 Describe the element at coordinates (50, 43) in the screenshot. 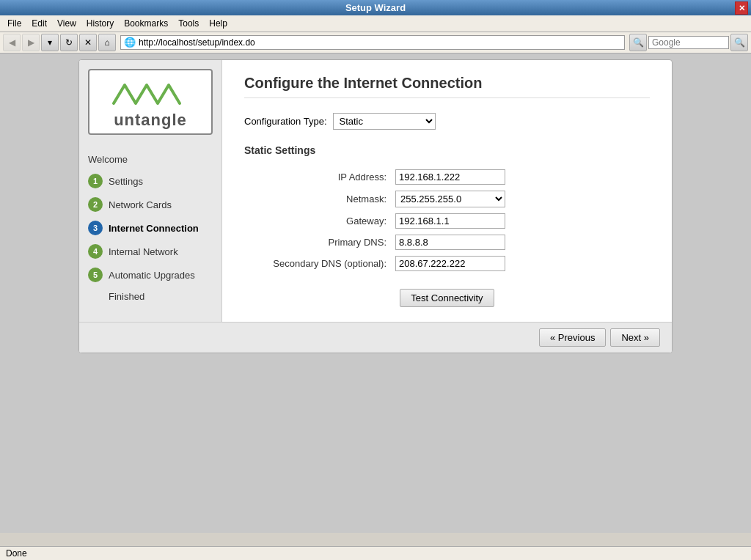

I see `dropdown-button: ▾` at that location.